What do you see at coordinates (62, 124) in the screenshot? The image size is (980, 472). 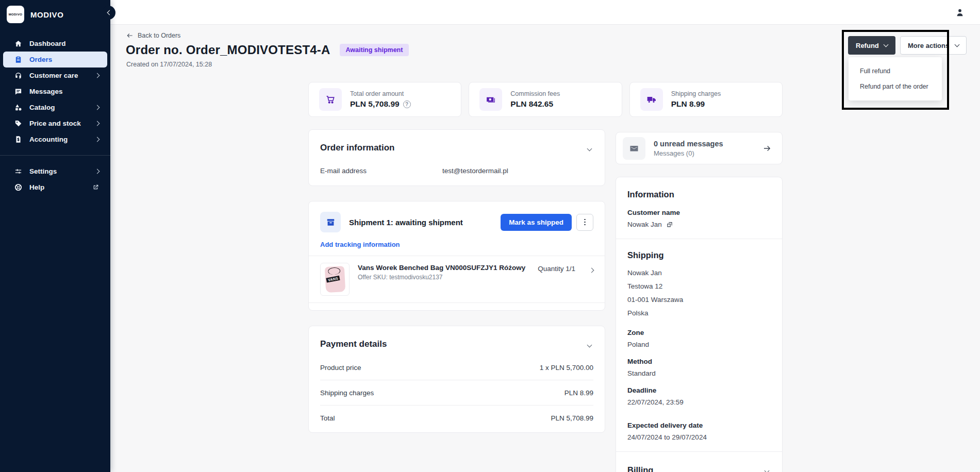 I see `sidebar-item-label: Price and stock` at bounding box center [62, 124].